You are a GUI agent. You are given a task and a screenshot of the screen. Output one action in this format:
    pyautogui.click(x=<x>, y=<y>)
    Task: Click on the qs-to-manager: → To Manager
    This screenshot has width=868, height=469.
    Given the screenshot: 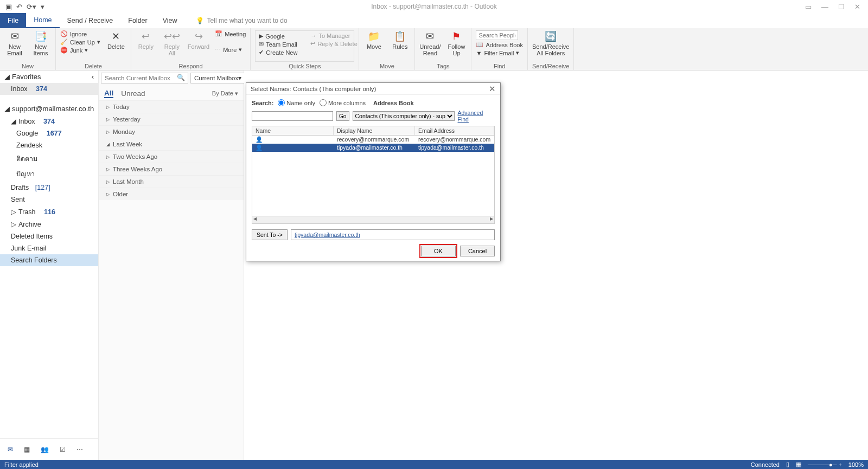 What is the action you would take?
    pyautogui.click(x=334, y=36)
    